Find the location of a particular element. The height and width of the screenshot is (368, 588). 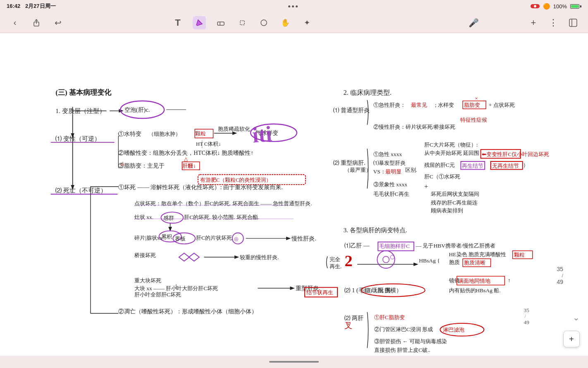

dot2 is located at coordinates (293, 7).